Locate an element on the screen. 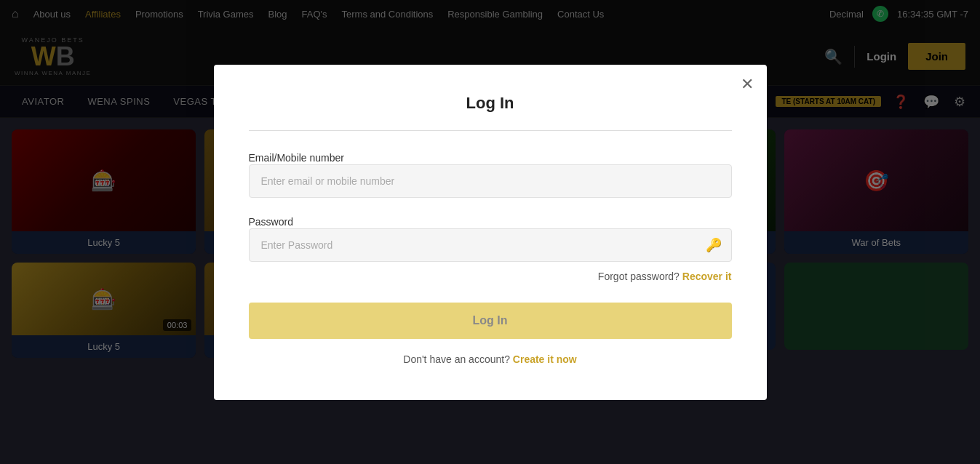 Image resolution: width=980 pixels, height=464 pixels. password-wrapper: 🔑 is located at coordinates (490, 245).